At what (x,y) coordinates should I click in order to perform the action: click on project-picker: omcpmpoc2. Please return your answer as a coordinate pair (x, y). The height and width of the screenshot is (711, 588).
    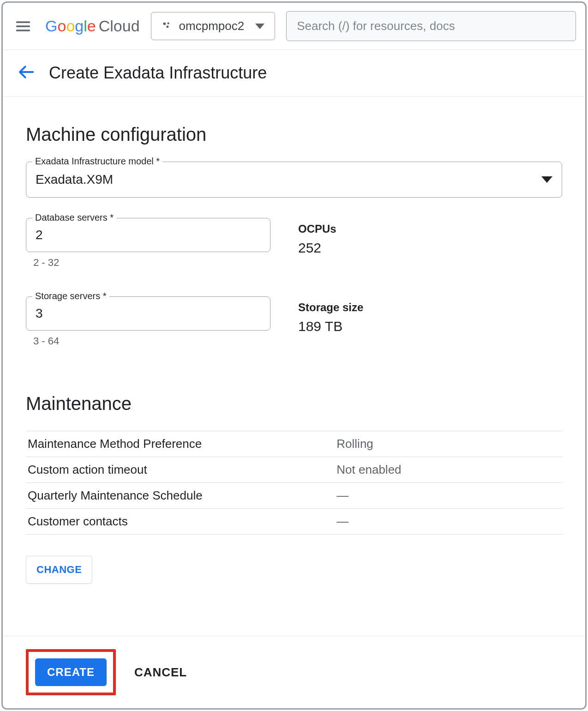
    Looking at the image, I should click on (213, 26).